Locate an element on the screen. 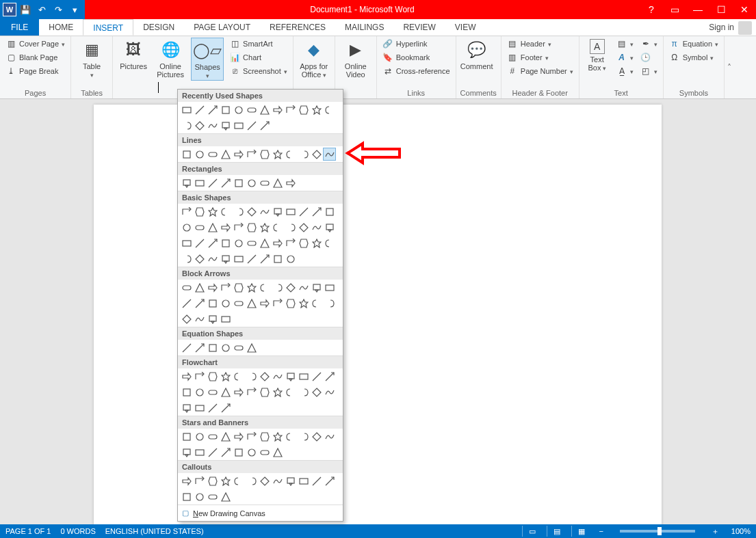  header-button: ▤Header is located at coordinates (540, 44).